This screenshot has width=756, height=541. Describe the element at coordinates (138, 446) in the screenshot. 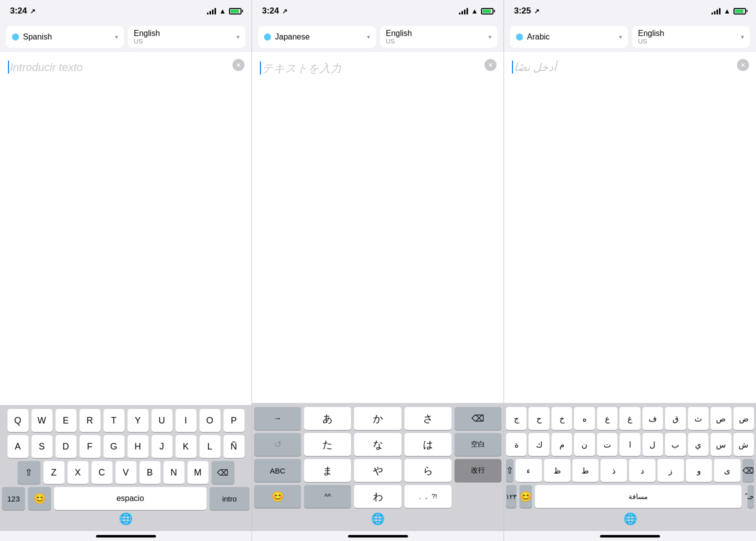

I see `key-h: H` at that location.